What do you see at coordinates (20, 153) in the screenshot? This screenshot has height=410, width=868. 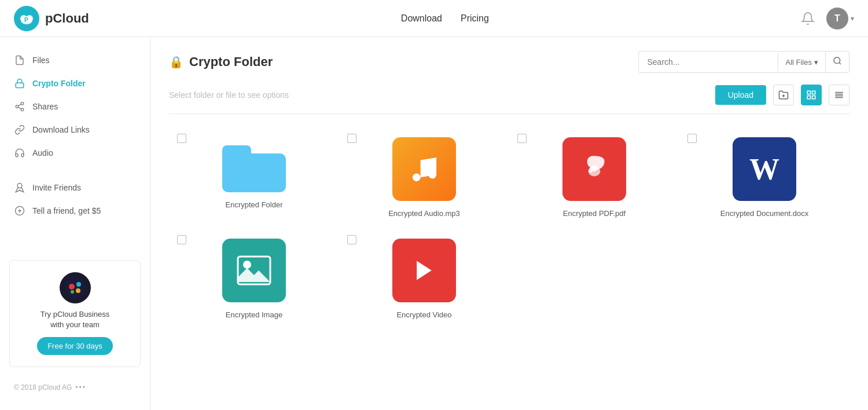 I see `audio-icon` at bounding box center [20, 153].